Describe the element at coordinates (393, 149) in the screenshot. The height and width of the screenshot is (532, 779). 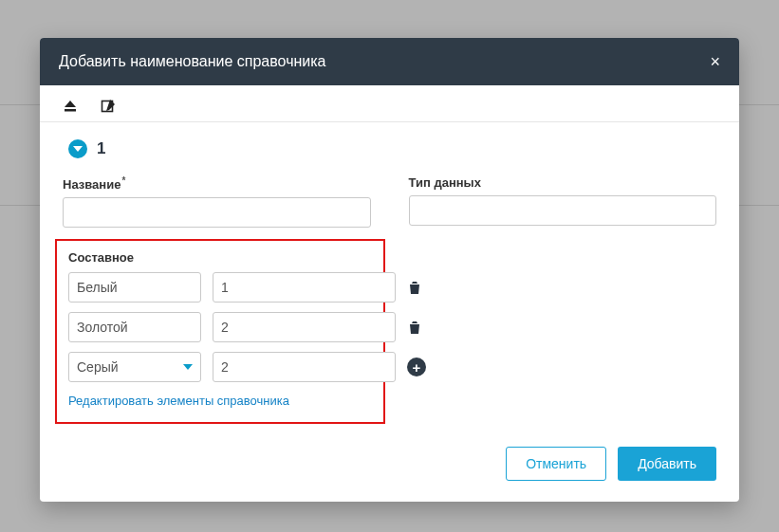
I see `section-header: 1` at that location.